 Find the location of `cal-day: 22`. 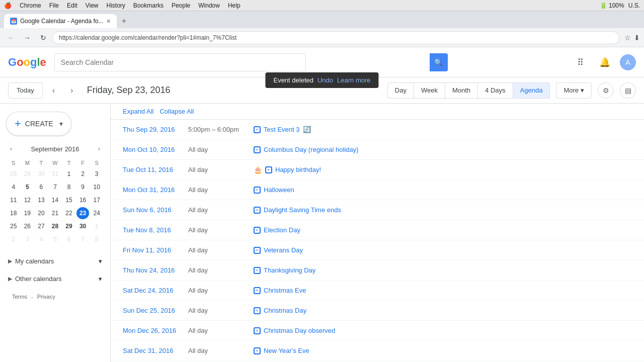

cal-day: 22 is located at coordinates (69, 213).